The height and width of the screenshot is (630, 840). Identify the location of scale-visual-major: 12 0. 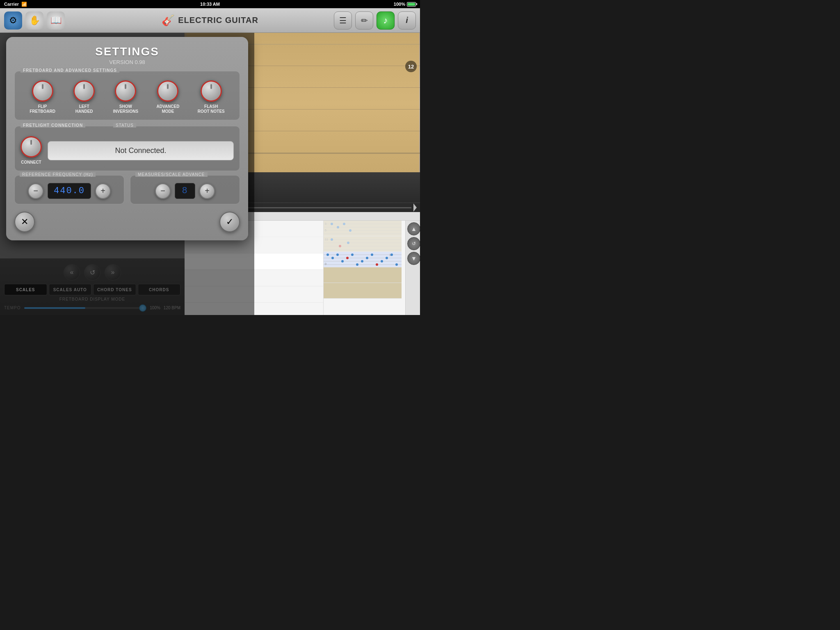
(363, 260).